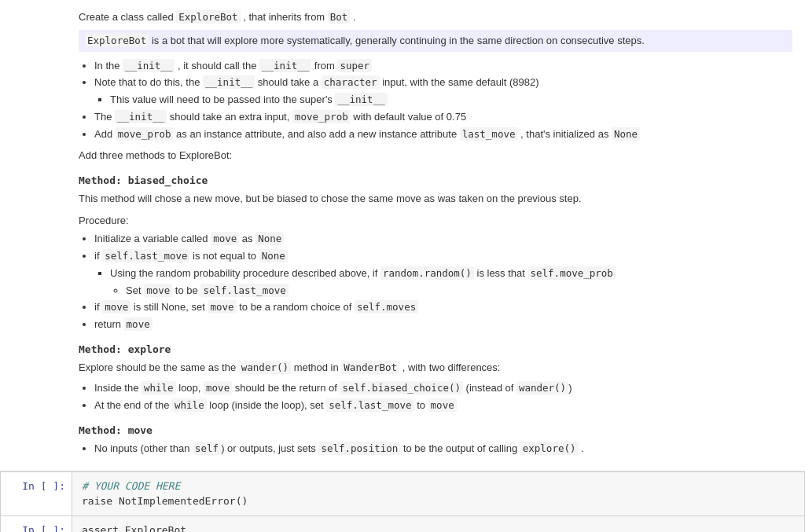  I want to click on code-self: self, so click(207, 448).